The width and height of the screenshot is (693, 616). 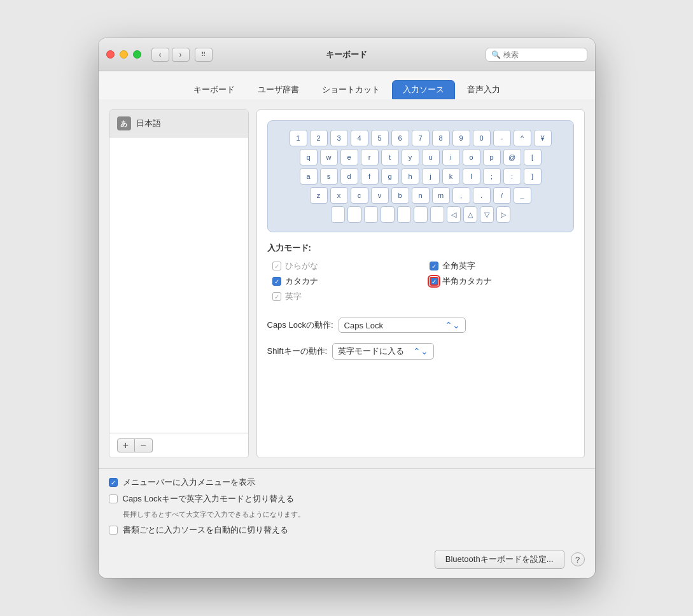 I want to click on key-6: 6, so click(x=400, y=138).